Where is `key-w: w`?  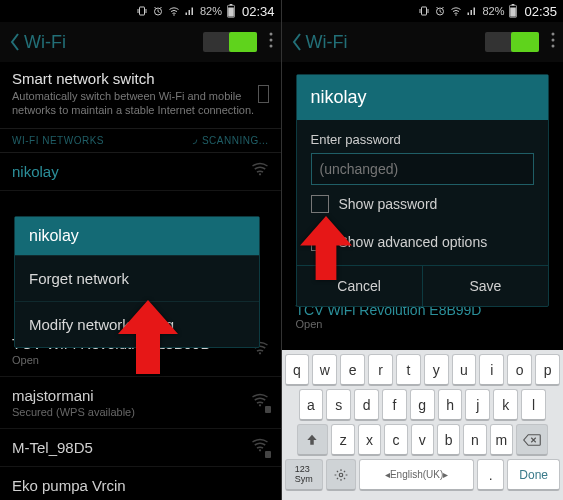 key-w: w is located at coordinates (324, 370).